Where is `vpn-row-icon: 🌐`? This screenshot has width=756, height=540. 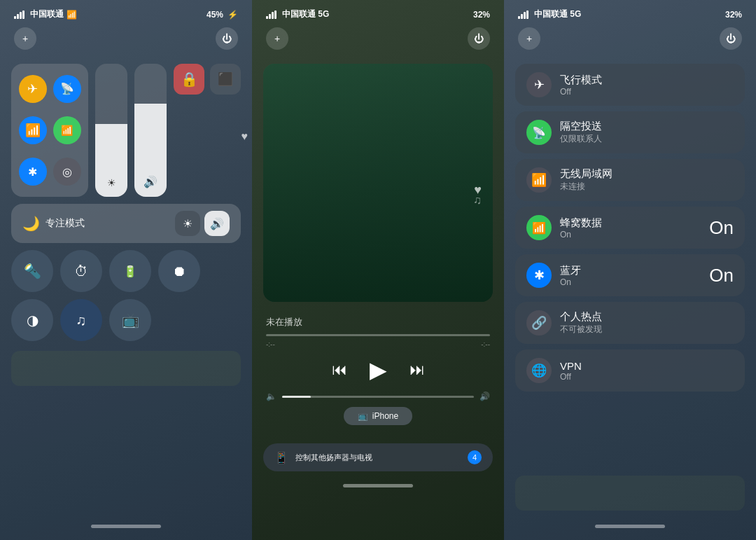 vpn-row-icon: 🌐 is located at coordinates (539, 371).